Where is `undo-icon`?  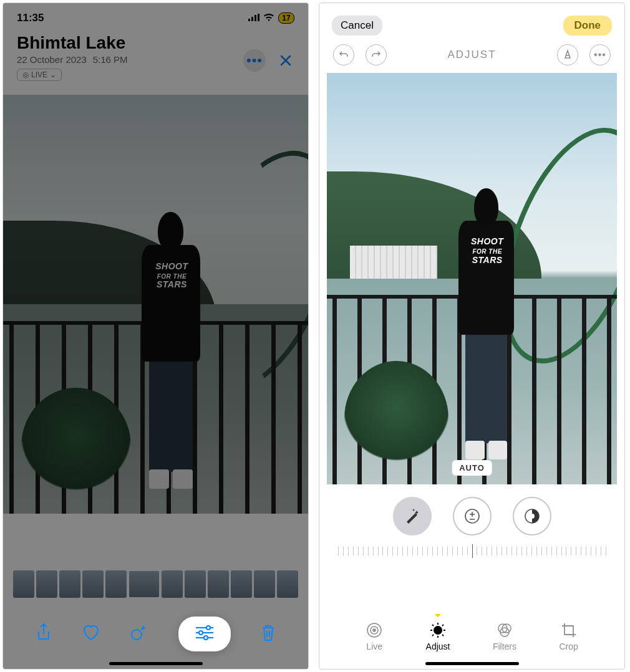
undo-icon is located at coordinates (344, 55).